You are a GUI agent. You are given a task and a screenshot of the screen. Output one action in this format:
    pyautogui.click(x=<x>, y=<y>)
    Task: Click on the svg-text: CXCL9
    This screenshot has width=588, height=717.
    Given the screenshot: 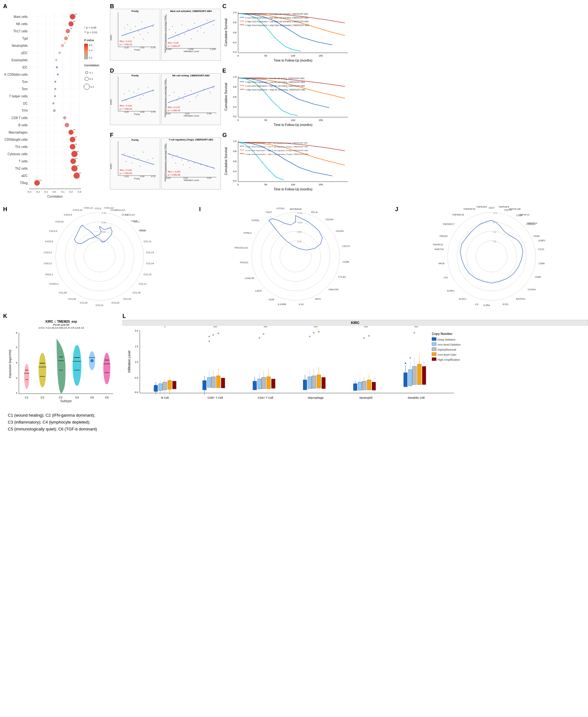 What is the action you would take?
    pyautogui.click(x=68, y=215)
    